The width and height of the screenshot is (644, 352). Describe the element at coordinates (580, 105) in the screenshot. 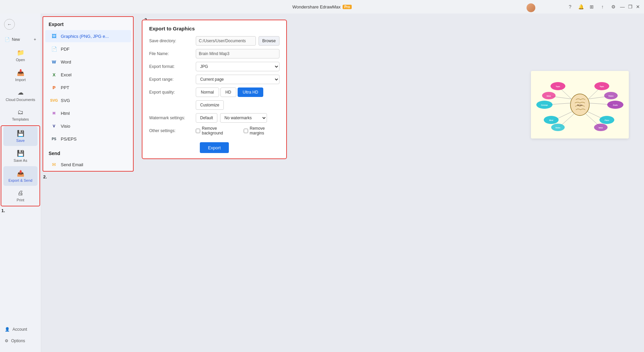

I see `preview-card: Topic Ideas Concept Mind Notes Topic Vis…` at that location.